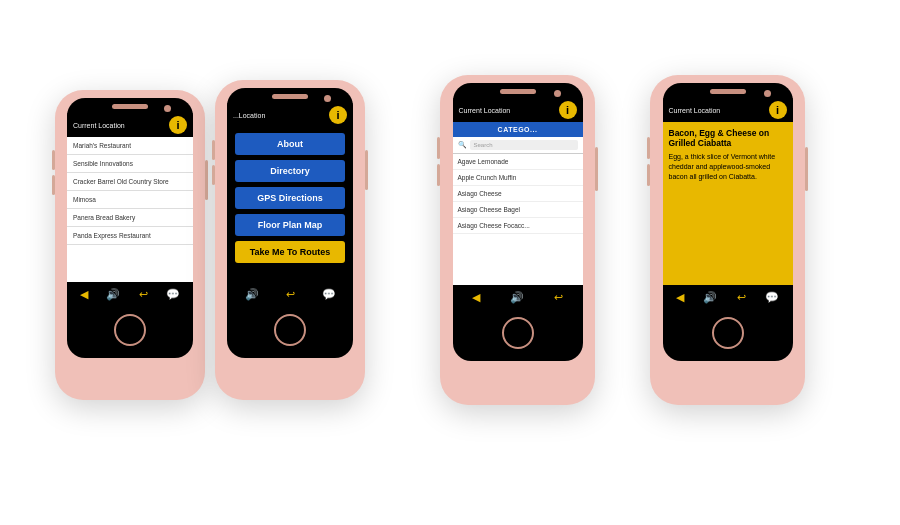 This screenshot has height=525, width=900. I want to click on phone3-home-button, so click(518, 333).